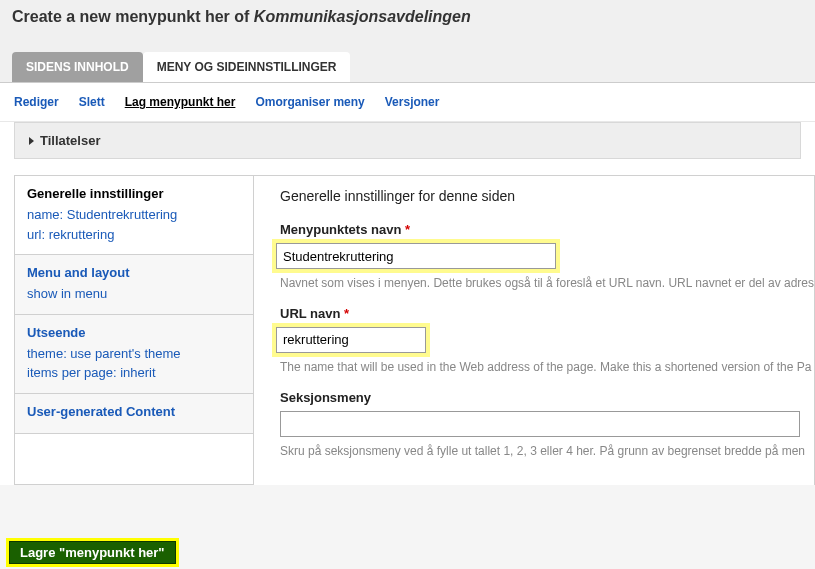 The width and height of the screenshot is (815, 569). I want to click on save-button: Lagre "menypunkt her", so click(92, 552).